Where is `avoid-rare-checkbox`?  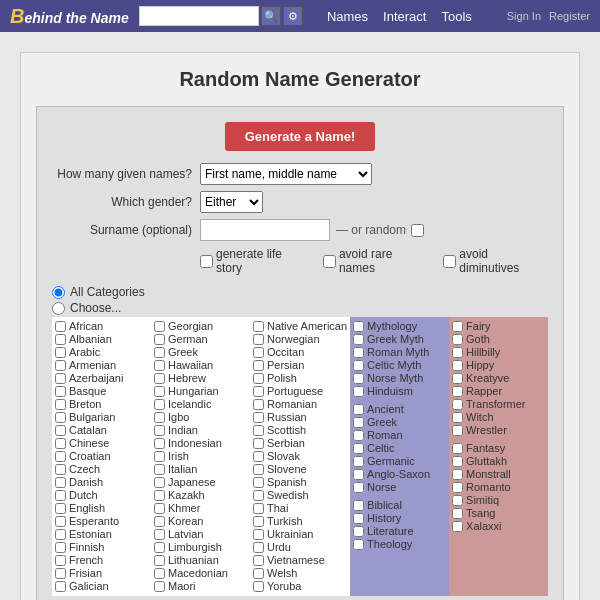 avoid-rare-checkbox is located at coordinates (330, 262).